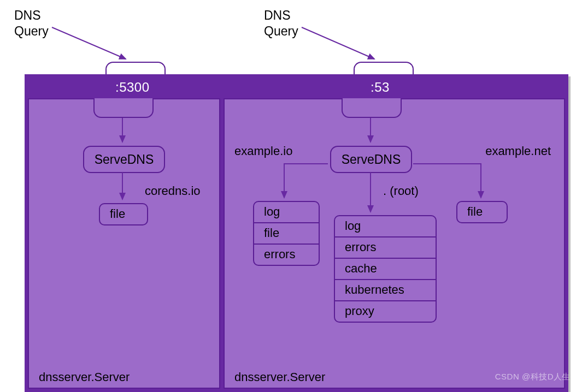 Image resolution: width=576 pixels, height=392 pixels. Describe the element at coordinates (281, 23) in the screenshot. I see `dns-query-label-right: DNS Query` at that location.